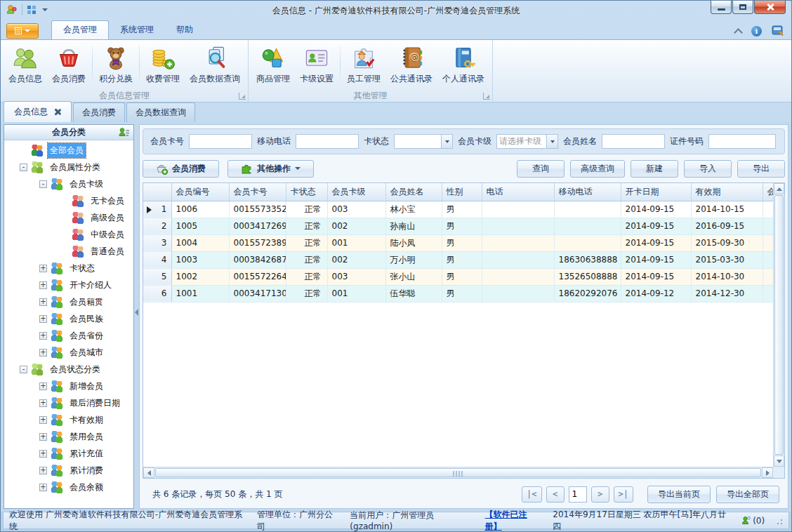 The height and width of the screenshot is (532, 792). Describe the element at coordinates (721, 7) in the screenshot. I see `minimize-button` at that location.